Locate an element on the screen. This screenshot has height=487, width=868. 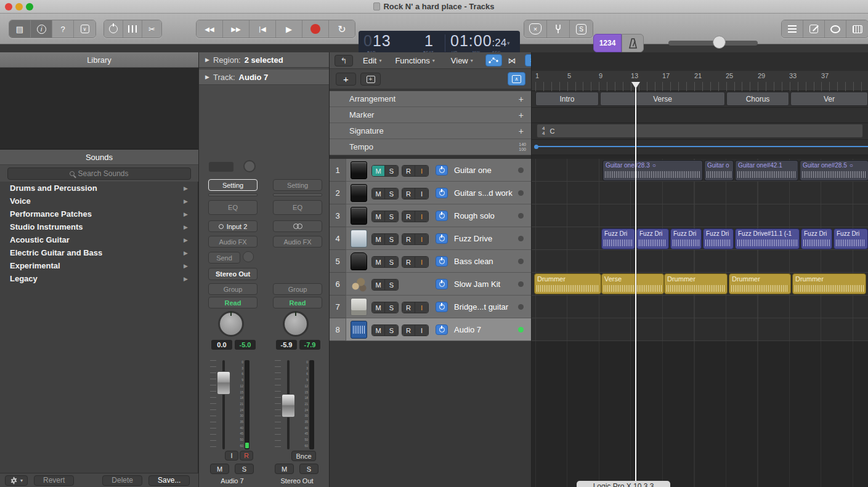
library-action-gear-button: ▾ is located at coordinates (16, 480).